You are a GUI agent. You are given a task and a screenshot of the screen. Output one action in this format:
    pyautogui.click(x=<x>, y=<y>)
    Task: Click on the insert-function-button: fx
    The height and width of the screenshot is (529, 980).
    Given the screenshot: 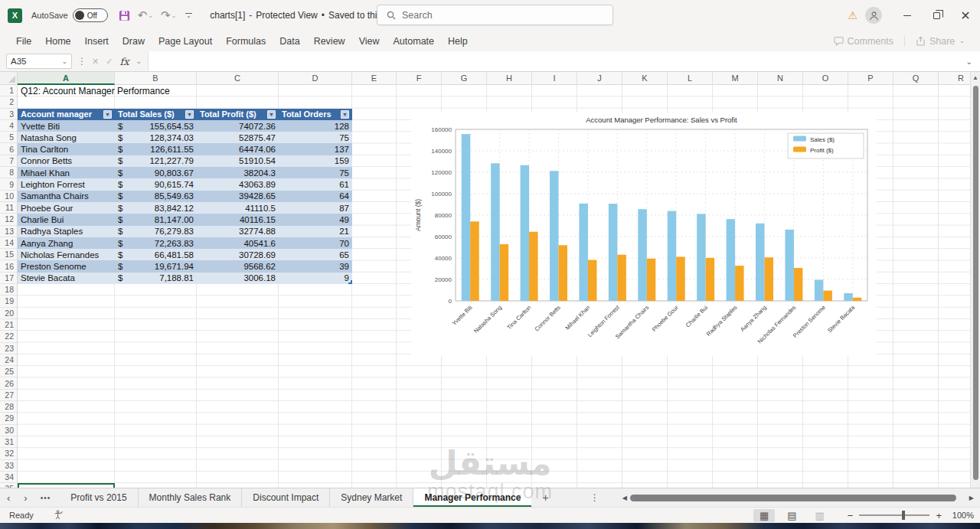 What is the action you would take?
    pyautogui.click(x=124, y=61)
    